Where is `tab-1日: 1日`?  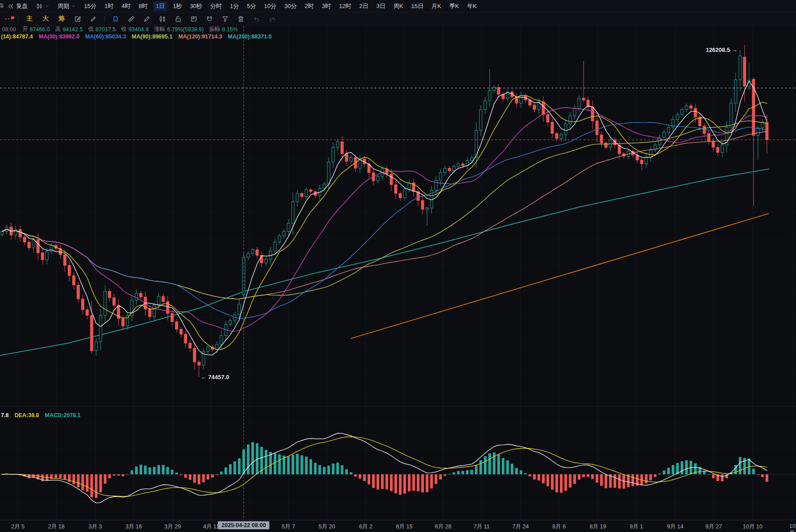
tab-1日: 1日 is located at coordinates (160, 6).